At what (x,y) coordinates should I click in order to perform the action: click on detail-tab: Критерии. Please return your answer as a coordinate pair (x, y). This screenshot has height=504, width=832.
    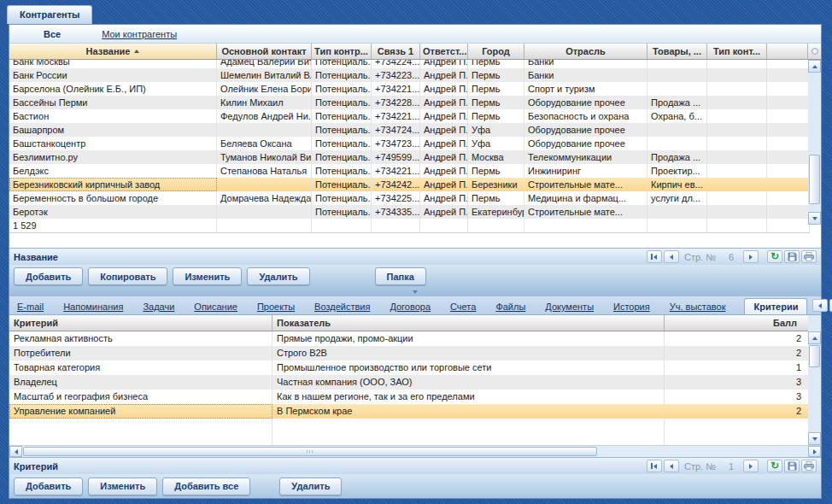
    Looking at the image, I should click on (776, 306).